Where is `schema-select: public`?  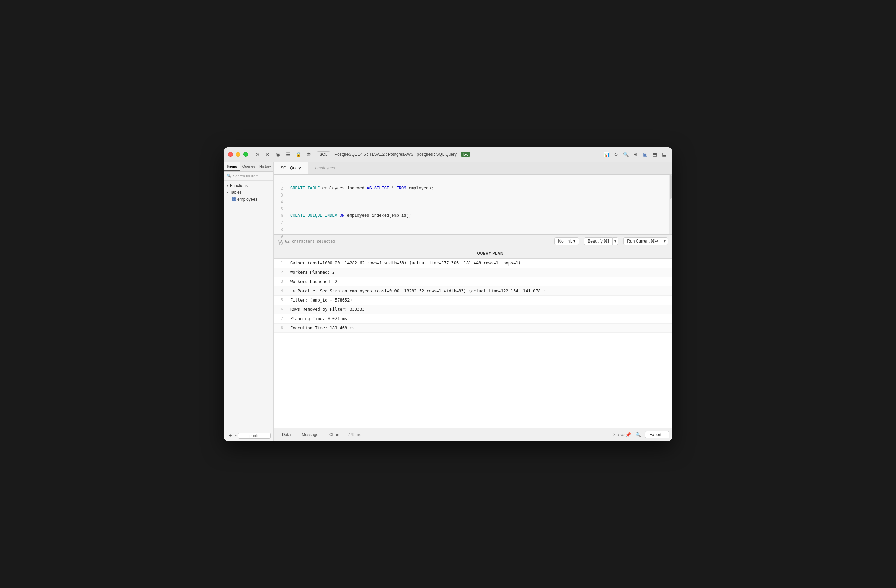
schema-select: public is located at coordinates (254, 436).